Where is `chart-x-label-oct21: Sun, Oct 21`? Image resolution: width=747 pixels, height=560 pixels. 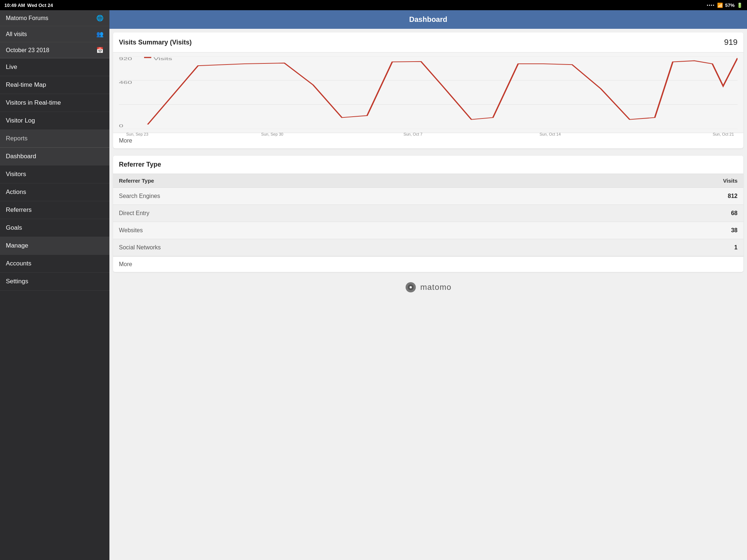
chart-x-label-oct21: Sun, Oct 21 is located at coordinates (723, 134).